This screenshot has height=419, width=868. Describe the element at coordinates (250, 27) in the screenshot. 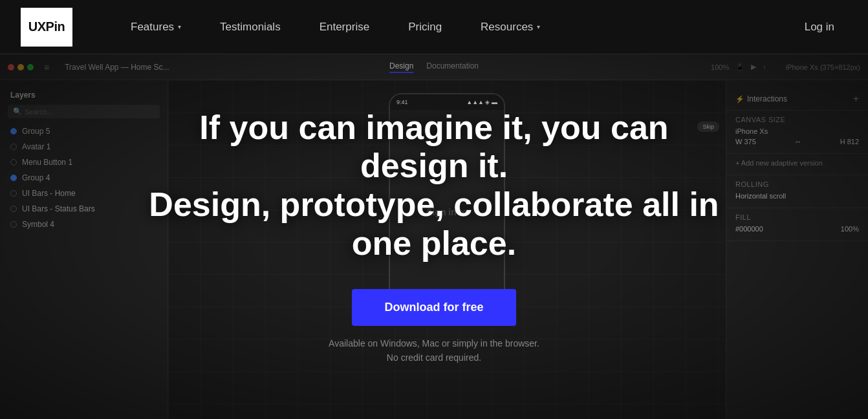

I see `nav-testimonials: Testimonials` at that location.